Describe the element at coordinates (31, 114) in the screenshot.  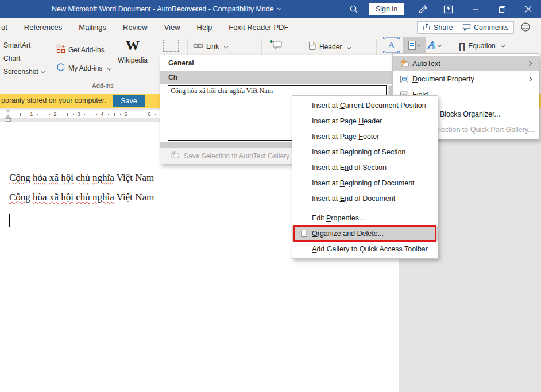
I see `ruler-number: 1` at that location.